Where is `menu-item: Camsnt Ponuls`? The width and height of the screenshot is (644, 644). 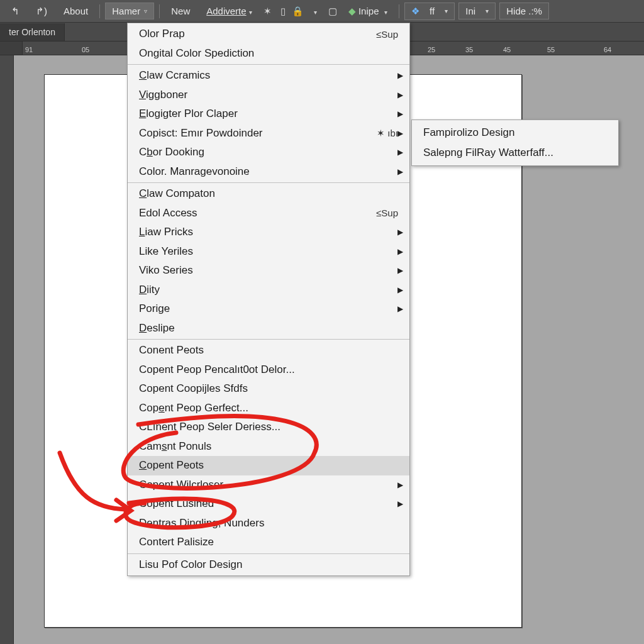
menu-item: Camsnt Ponuls is located at coordinates (269, 447).